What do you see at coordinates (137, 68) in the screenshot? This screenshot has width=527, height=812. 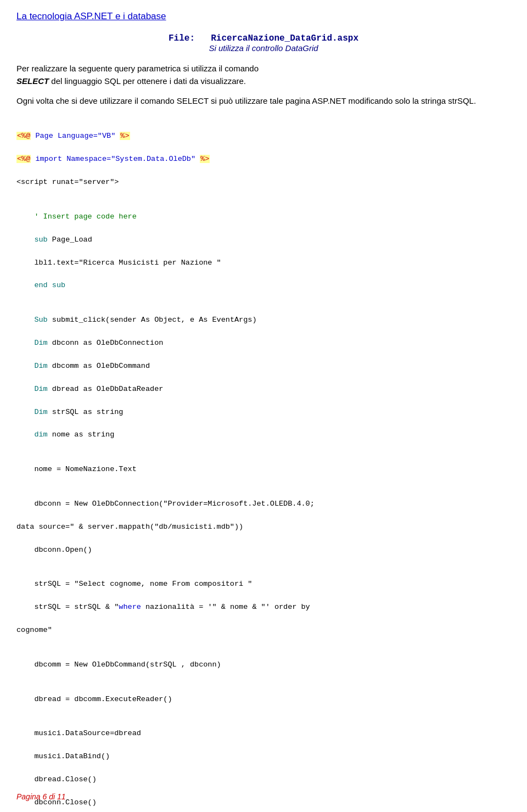 I see `intro-line1: Per realizzare la seguente query paramet…` at bounding box center [137, 68].